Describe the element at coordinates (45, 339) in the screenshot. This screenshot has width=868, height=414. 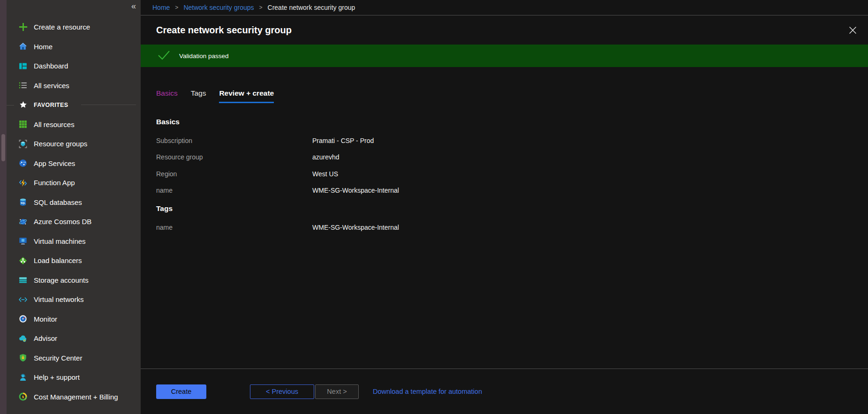
I see `sidebar-item-label: Advisor` at that location.